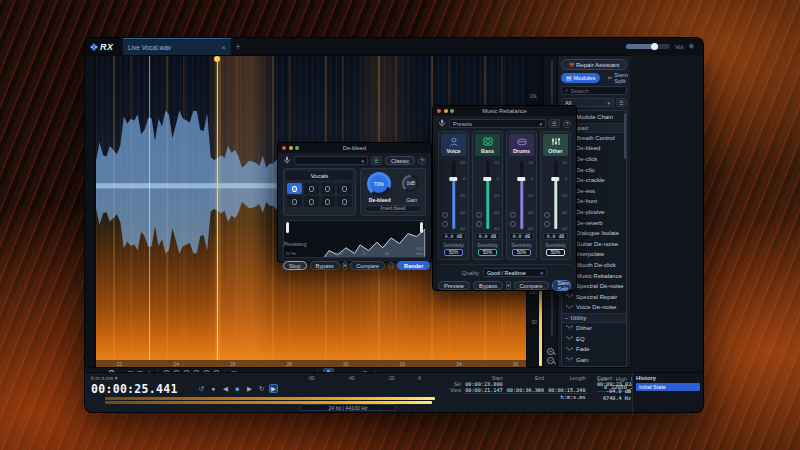  What do you see at coordinates (344, 202) in the screenshot?
I see `source-keys-button` at bounding box center [344, 202].